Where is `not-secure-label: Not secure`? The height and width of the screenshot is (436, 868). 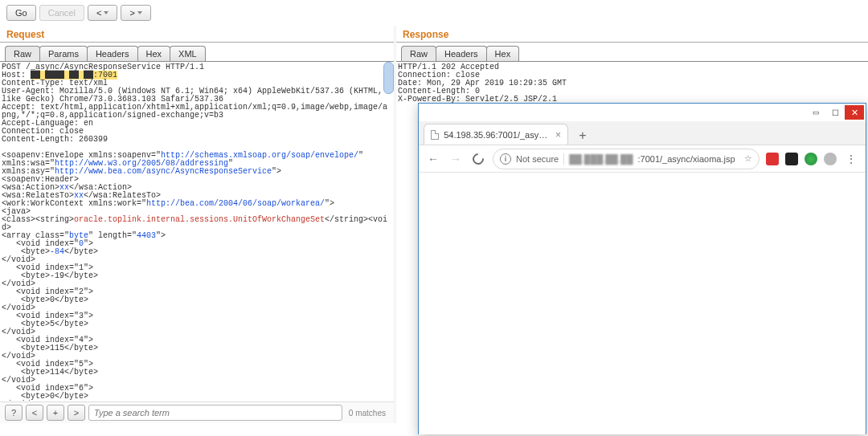 not-secure-label: Not secure is located at coordinates (537, 159).